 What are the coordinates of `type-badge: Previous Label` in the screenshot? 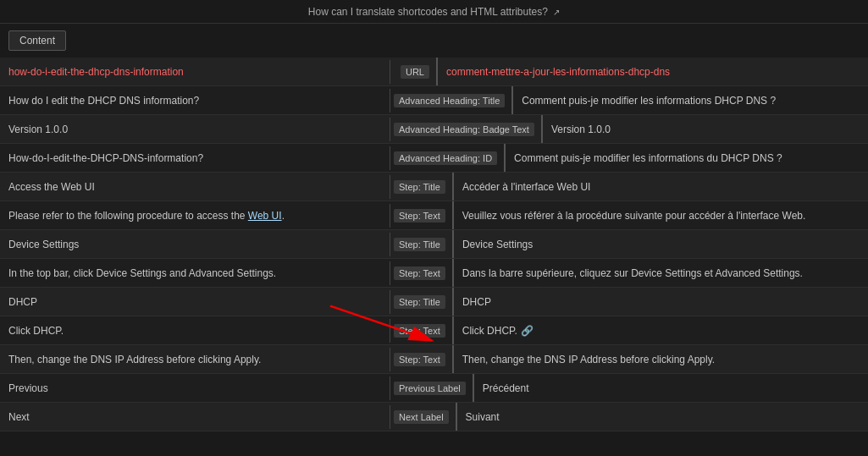 It's located at (430, 388).